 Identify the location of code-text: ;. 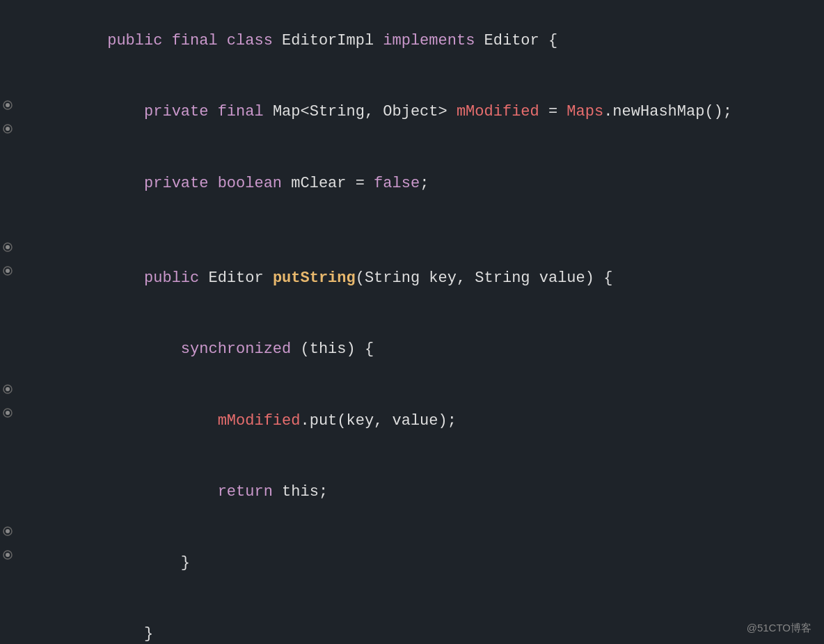
(425, 184).